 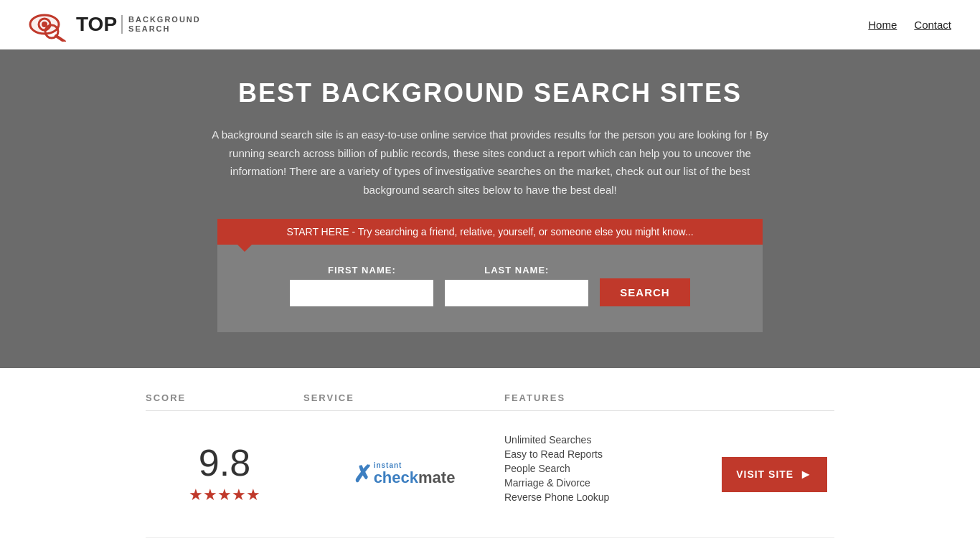 What do you see at coordinates (362, 286) in the screenshot?
I see `first-name-group: FIRST NAME:` at bounding box center [362, 286].